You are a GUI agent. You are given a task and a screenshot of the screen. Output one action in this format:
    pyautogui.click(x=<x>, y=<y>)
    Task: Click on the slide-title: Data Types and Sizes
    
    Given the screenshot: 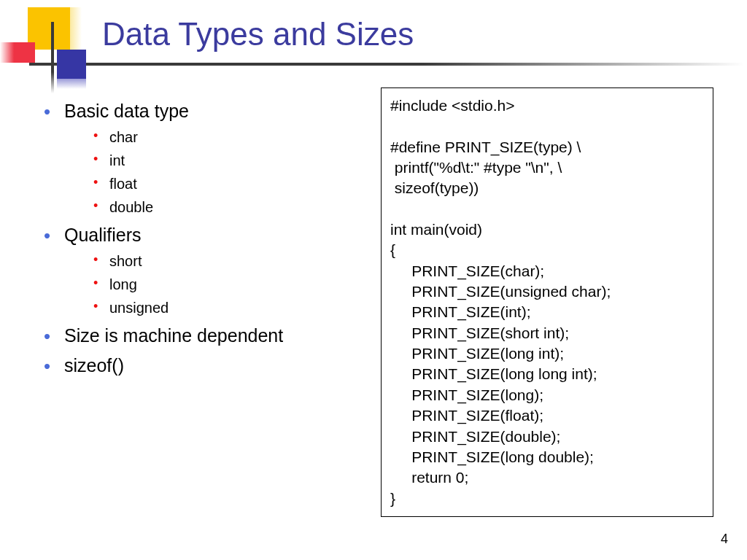 What is the action you would take?
    pyautogui.click(x=258, y=34)
    